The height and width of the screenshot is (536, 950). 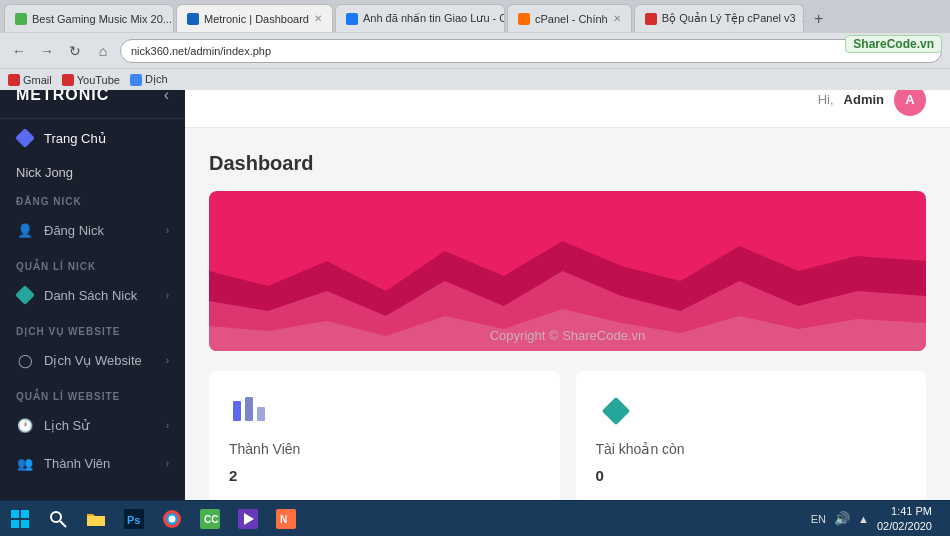 What do you see at coordinates (168, 426) in the screenshot?
I see `lich-su-chevron: ›` at bounding box center [168, 426].